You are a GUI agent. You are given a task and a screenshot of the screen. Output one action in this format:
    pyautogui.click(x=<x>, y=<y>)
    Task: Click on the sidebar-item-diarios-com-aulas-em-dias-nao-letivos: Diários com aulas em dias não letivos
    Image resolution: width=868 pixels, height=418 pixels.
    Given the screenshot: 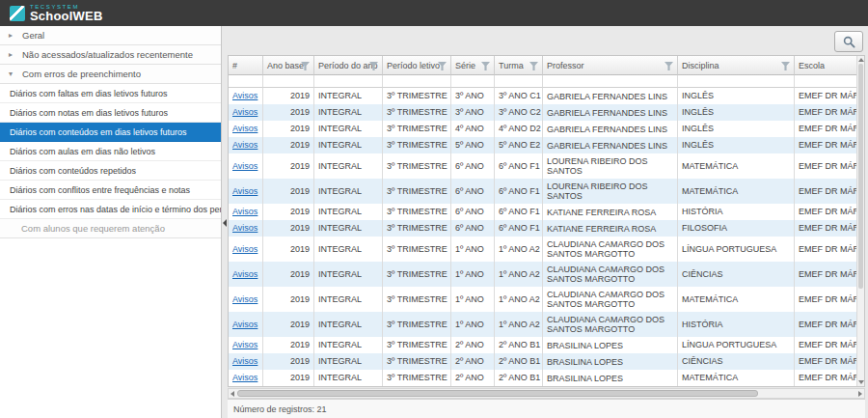 What is the action you would take?
    pyautogui.click(x=110, y=152)
    